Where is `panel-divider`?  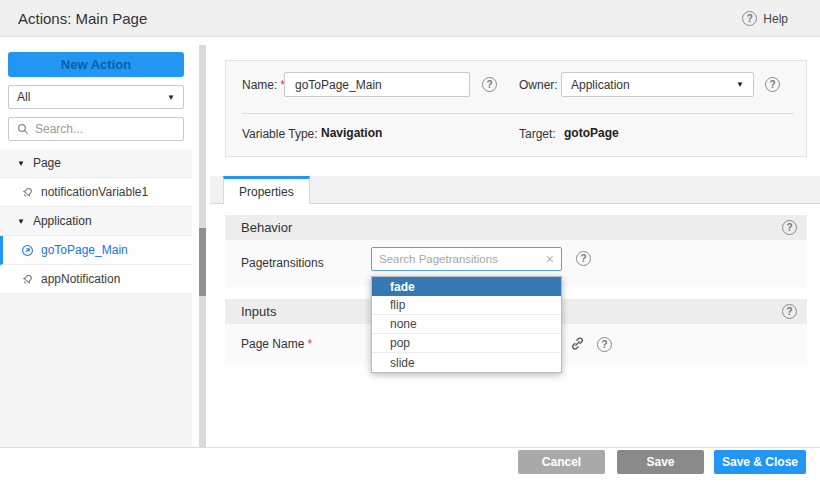
panel-divider is located at coordinates (518, 114).